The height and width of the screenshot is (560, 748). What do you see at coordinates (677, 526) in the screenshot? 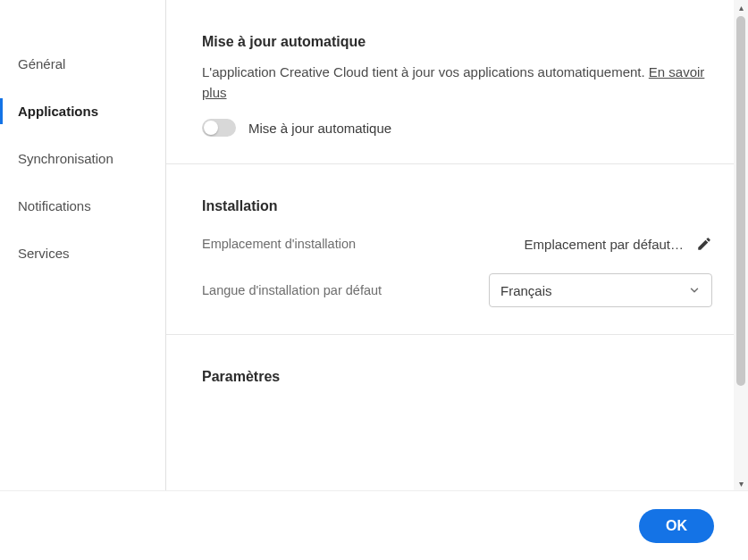
I see `ok-button: OK` at bounding box center [677, 526].